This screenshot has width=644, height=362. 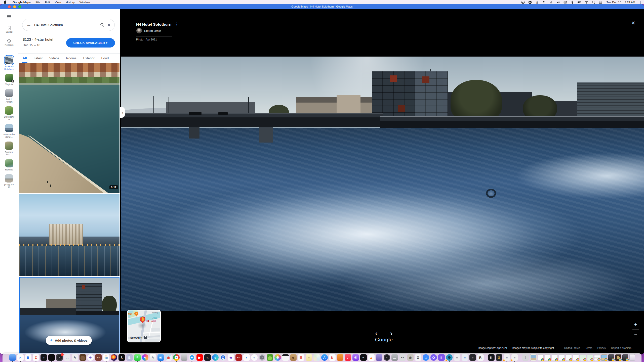 I want to click on dock-minimized-image-2-icon, so click(x=618, y=357).